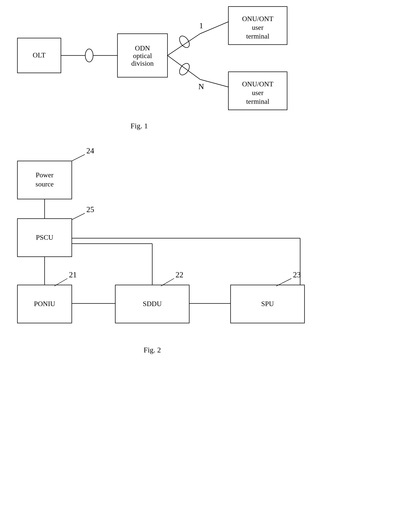 The height and width of the screenshot is (521, 420). Describe the element at coordinates (258, 27) in the screenshot. I see `onu1-label2: user` at that location.